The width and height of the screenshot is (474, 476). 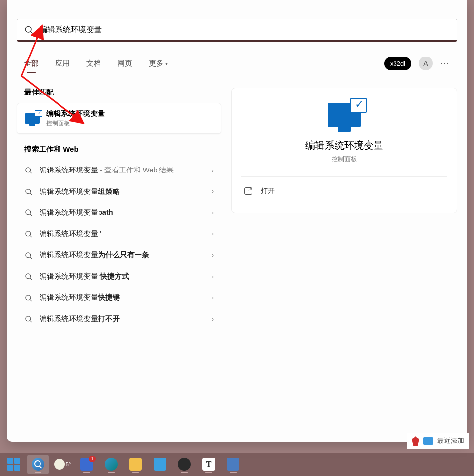 I want to click on tab-more-label: 更多, so click(x=156, y=63).